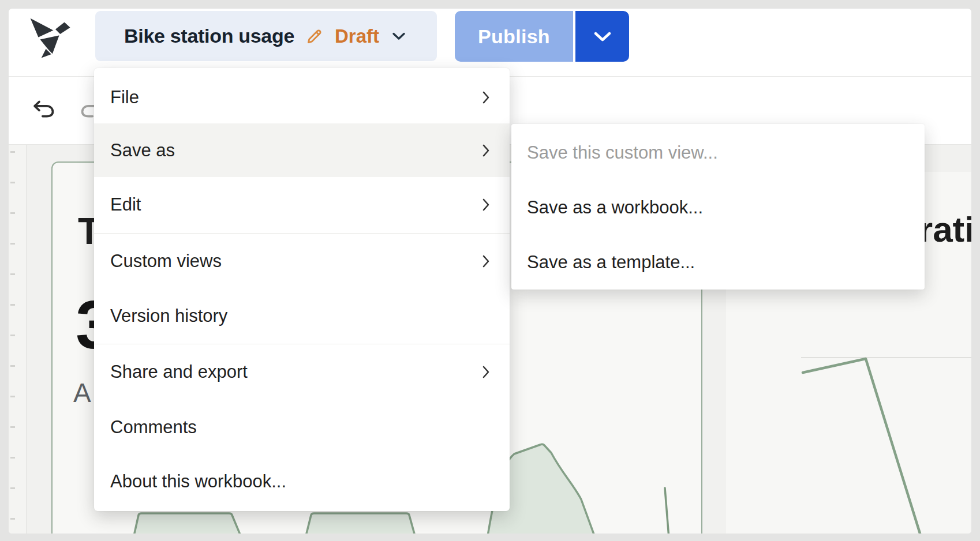  What do you see at coordinates (49, 37) in the screenshot?
I see `sigma-logo-icon` at bounding box center [49, 37].